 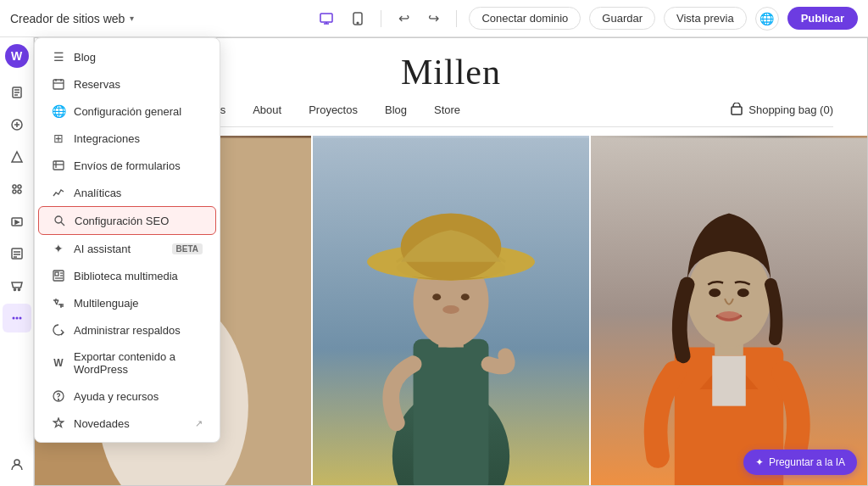 What do you see at coordinates (17, 254) in the screenshot?
I see `sidebar-icon-blog` at bounding box center [17, 254].